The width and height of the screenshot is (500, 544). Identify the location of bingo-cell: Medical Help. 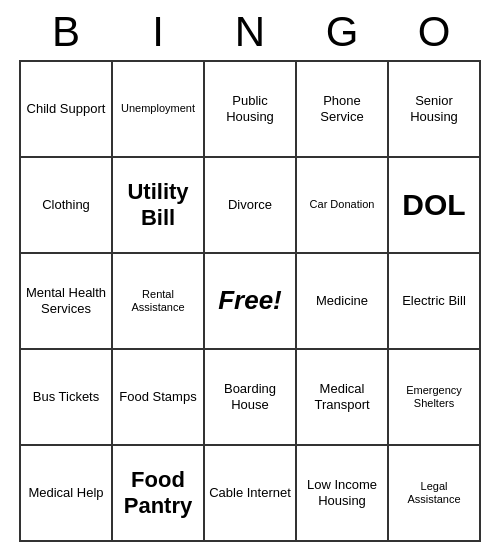
(67, 494).